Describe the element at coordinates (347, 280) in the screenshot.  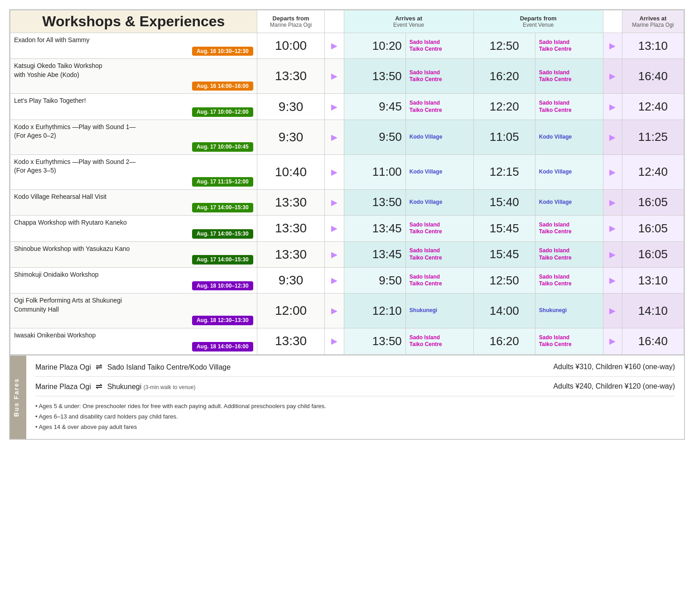
I see `table-row: Shimokuji Onidaiko Workshop Aug. 18 10:0…` at that location.